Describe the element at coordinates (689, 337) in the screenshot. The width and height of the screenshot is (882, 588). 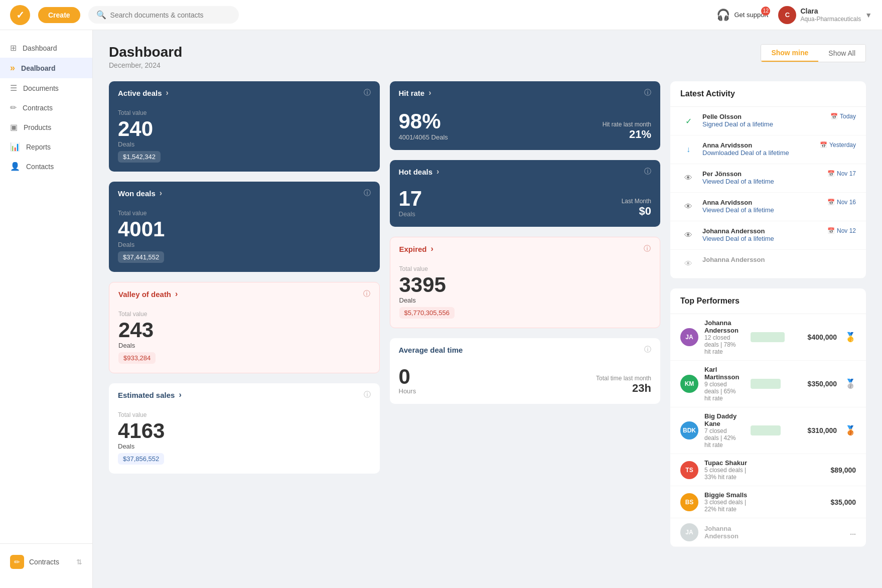
I see `performer-avatar: JA` at that location.